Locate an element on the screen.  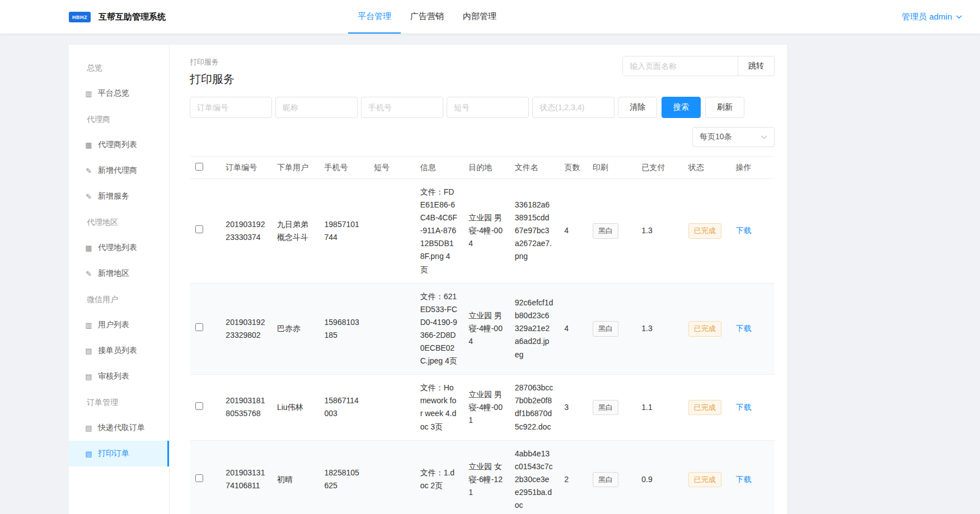
bar-chart-icon: ▥ is located at coordinates (88, 94).